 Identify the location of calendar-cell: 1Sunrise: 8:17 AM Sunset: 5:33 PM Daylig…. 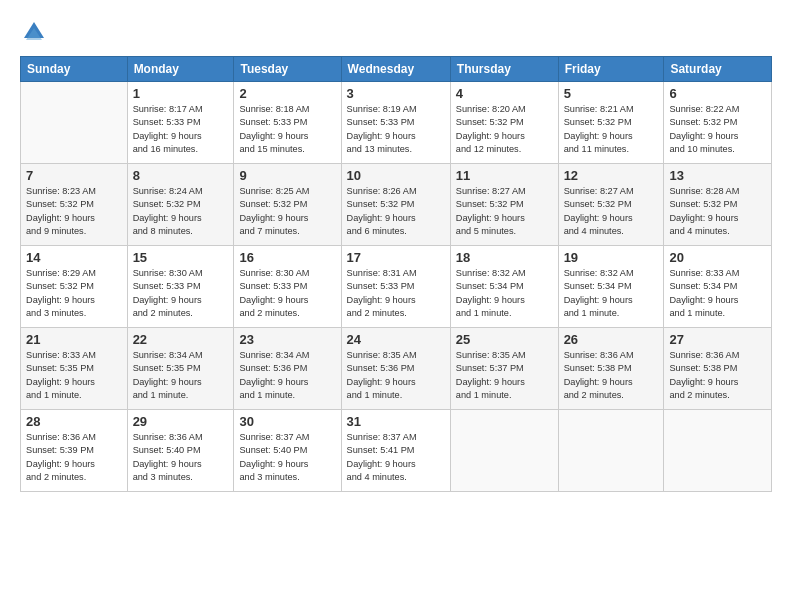
(180, 123).